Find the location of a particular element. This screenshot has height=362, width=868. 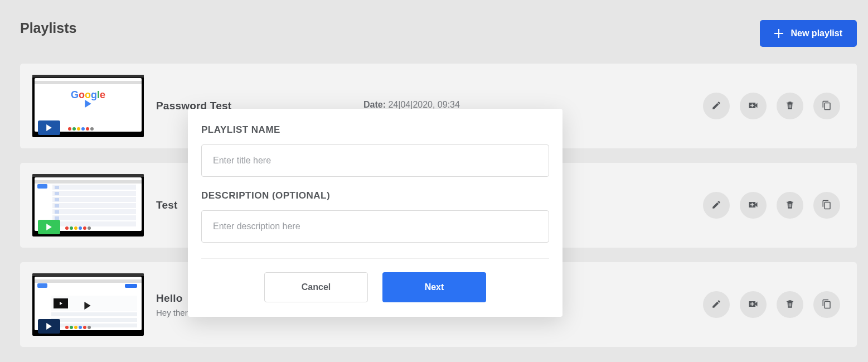

playlist-name-label: PLAYLIST NAME is located at coordinates (375, 130).